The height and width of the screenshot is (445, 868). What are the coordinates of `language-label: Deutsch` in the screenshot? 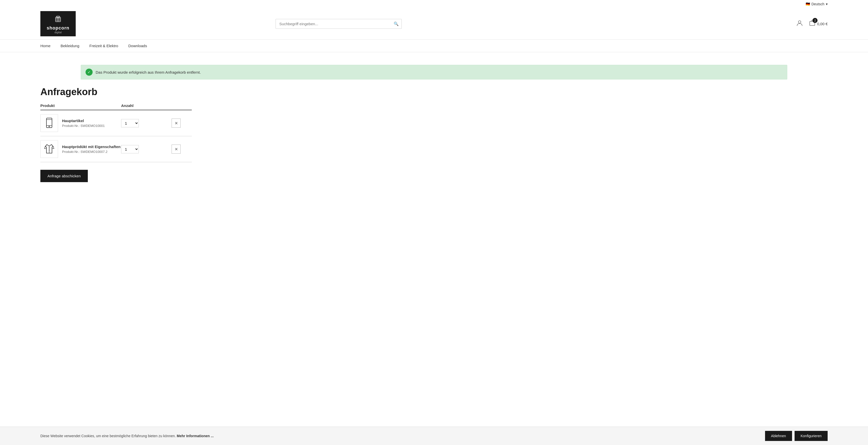 It's located at (818, 4).